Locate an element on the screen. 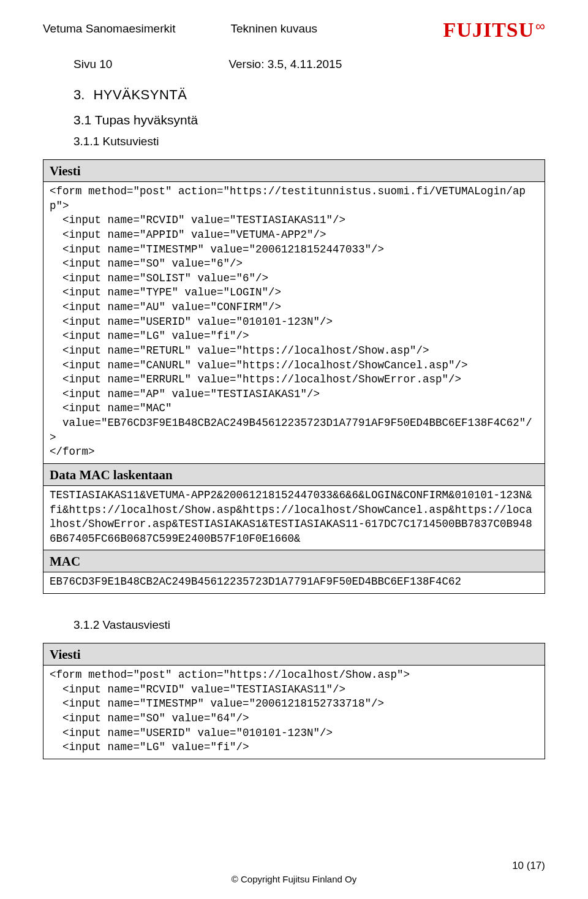 This screenshot has width=588, height=899. box2-viesti-label: Viesti is located at coordinates (294, 654).